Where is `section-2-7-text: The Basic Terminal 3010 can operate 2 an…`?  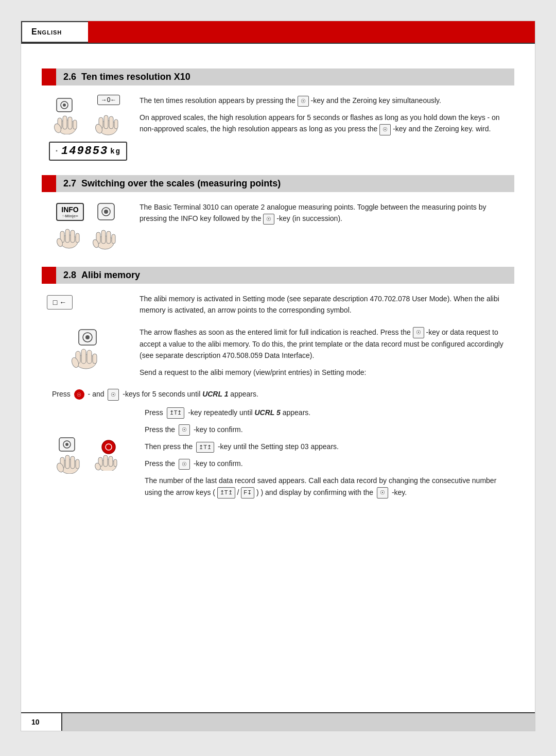
section-2-7-text: The Basic Terminal 3010 can operate 2 an… is located at coordinates (324, 227).